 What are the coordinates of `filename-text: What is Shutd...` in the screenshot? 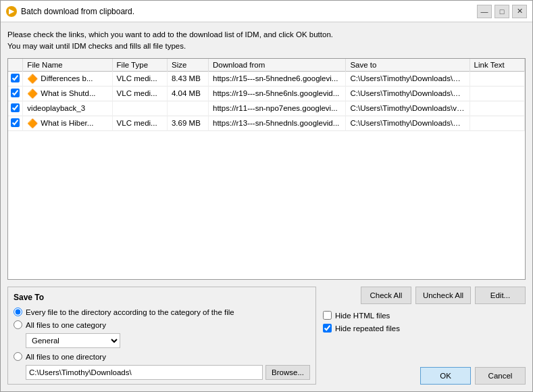 It's located at (68, 93).